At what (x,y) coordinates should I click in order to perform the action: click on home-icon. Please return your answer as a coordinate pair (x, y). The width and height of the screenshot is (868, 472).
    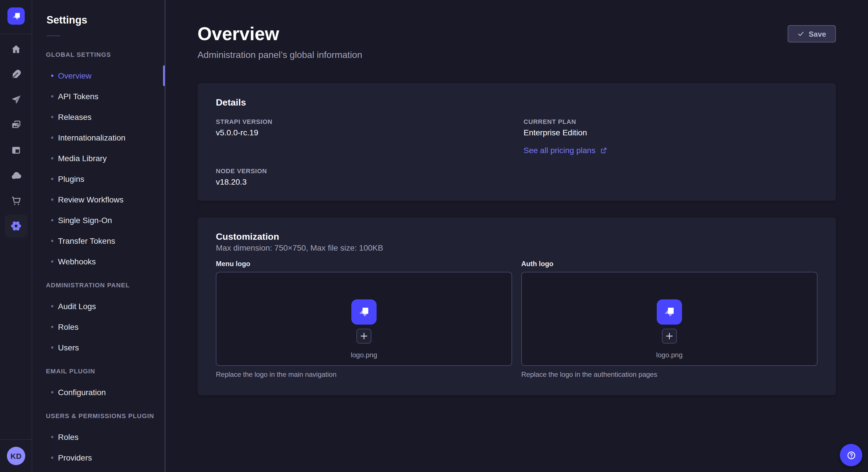
    Looking at the image, I should click on (16, 49).